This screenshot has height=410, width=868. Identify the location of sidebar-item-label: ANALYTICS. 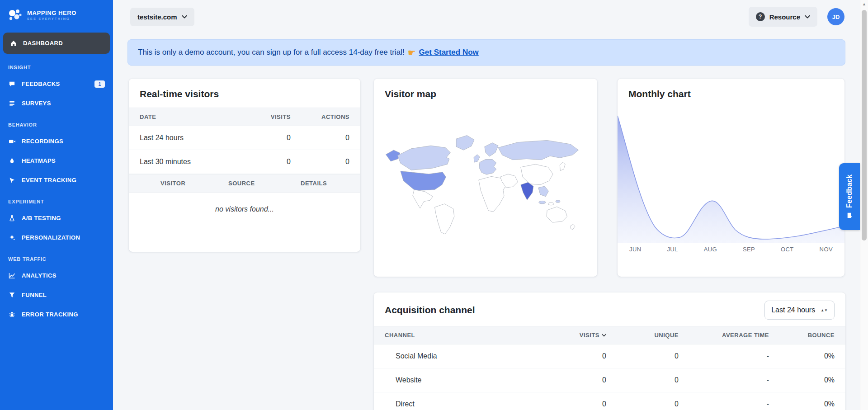
(39, 276).